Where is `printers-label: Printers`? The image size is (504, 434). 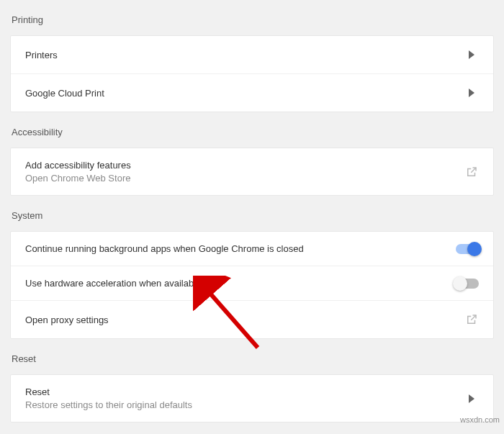 printers-label: Printers is located at coordinates (42, 55).